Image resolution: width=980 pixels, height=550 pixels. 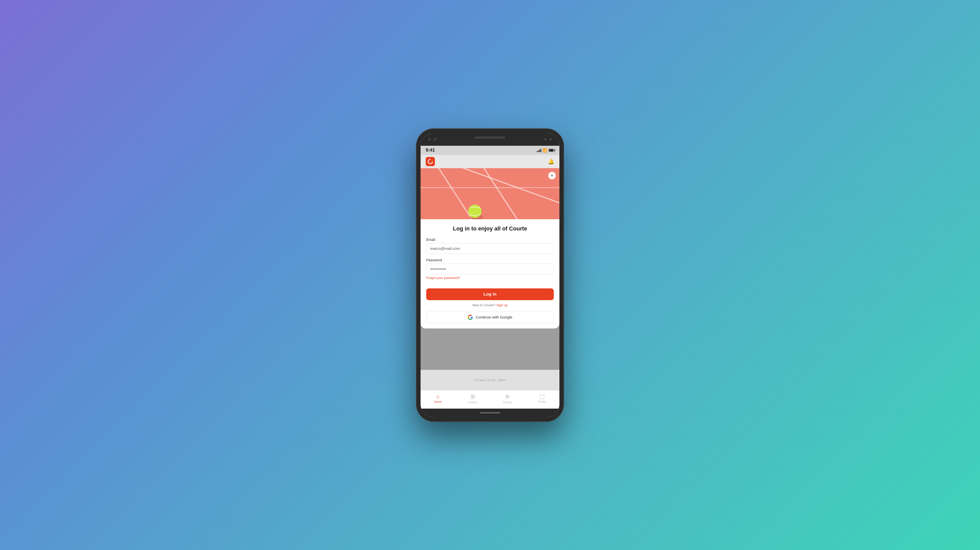 I want to click on home-indicator, so click(x=490, y=413).